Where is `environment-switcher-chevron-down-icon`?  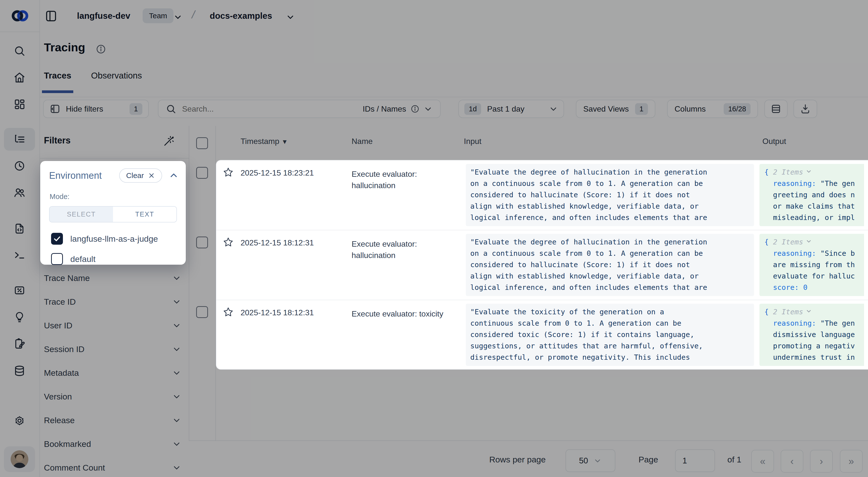
environment-switcher-chevron-down-icon is located at coordinates (290, 17).